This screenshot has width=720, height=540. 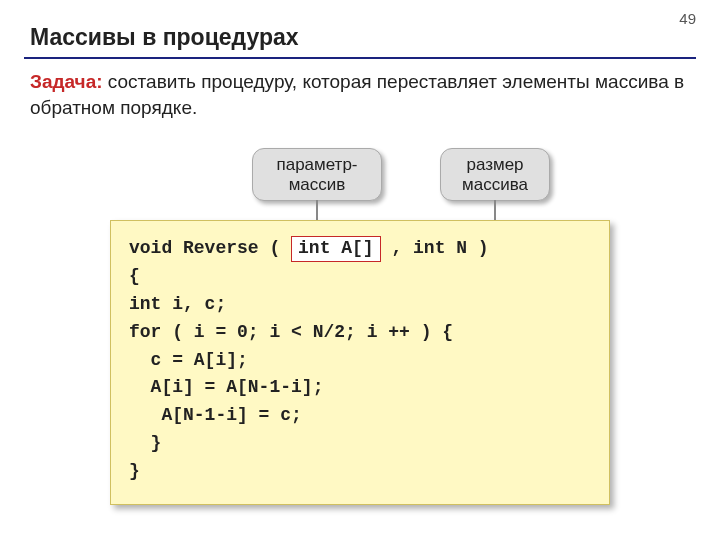 I want to click on task-paragraph: Задача: составить процедуру, которая пер…, so click(x=360, y=94).